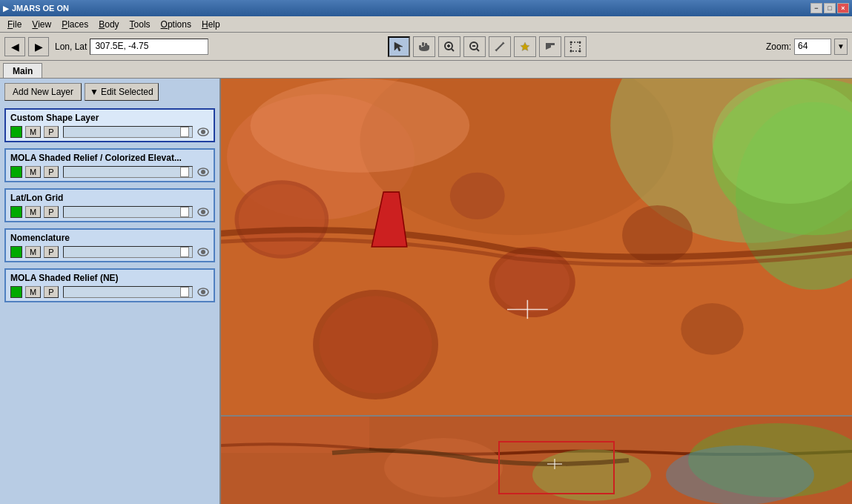  I want to click on menu-body: Body, so click(108, 24).